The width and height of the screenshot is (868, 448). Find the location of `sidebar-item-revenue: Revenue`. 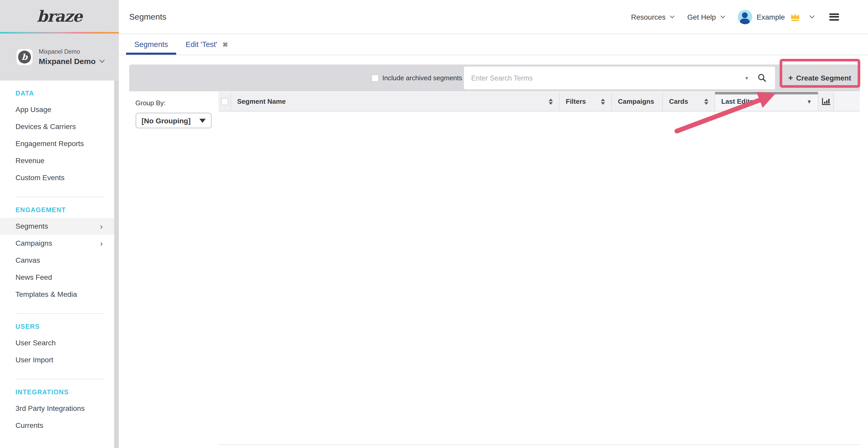

sidebar-item-revenue: Revenue is located at coordinates (57, 161).